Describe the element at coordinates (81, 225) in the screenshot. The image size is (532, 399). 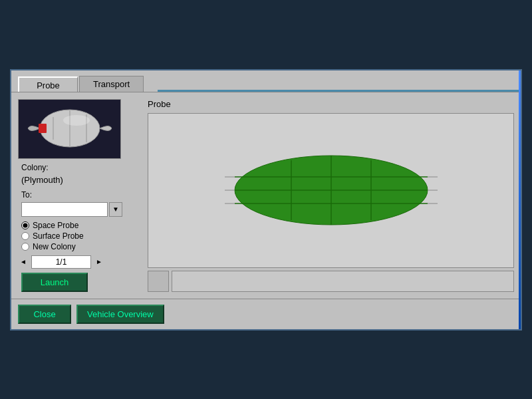
I see `radio-space-probe: Space Probe` at that location.